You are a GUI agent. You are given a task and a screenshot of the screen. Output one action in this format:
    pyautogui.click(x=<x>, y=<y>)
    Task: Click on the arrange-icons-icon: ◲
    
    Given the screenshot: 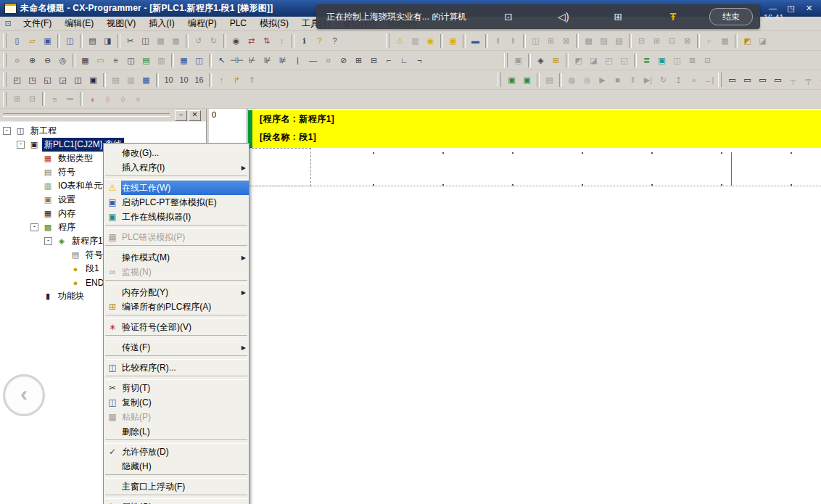 What is the action you would take?
    pyautogui.click(x=62, y=80)
    